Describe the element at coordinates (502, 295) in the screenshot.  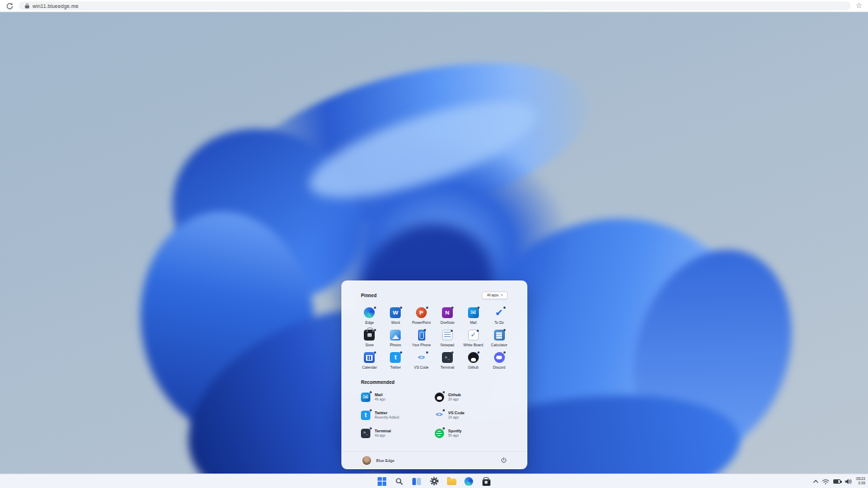
I see `chevron-right-icon: >` at that location.